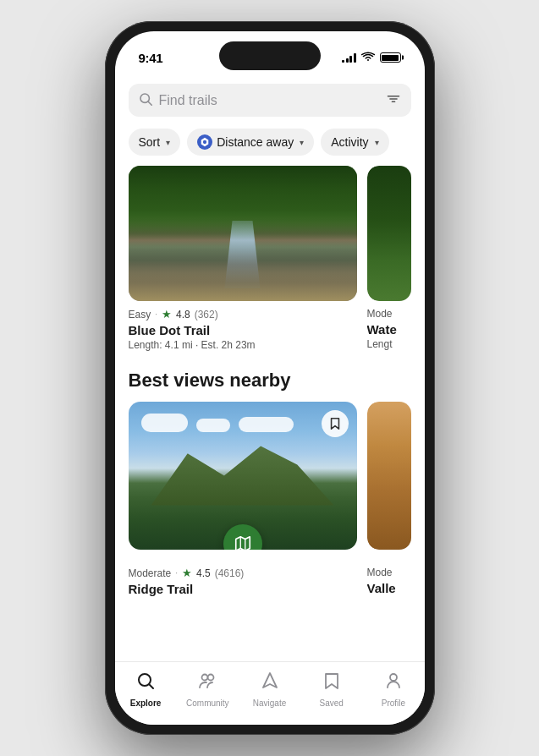 The height and width of the screenshot is (756, 539). Describe the element at coordinates (150, 142) in the screenshot. I see `sort-label: Sort` at that location.